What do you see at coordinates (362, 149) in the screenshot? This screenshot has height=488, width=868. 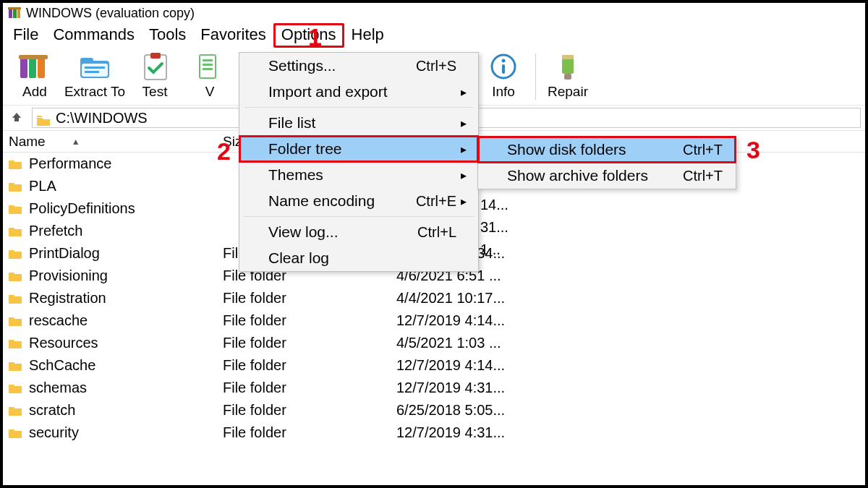 I see `options-folder-tree-label: Folder tree` at bounding box center [362, 149].